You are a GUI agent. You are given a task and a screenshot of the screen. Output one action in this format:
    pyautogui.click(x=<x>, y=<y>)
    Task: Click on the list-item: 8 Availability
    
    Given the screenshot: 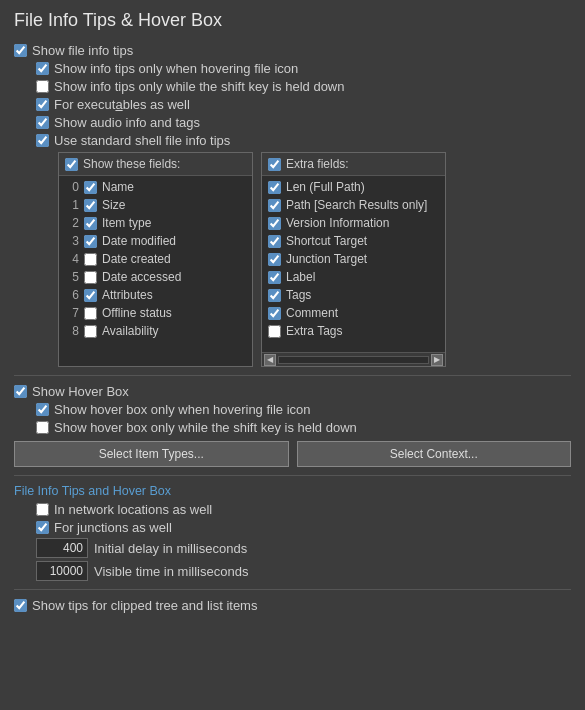 What is the action you would take?
    pyautogui.click(x=156, y=331)
    